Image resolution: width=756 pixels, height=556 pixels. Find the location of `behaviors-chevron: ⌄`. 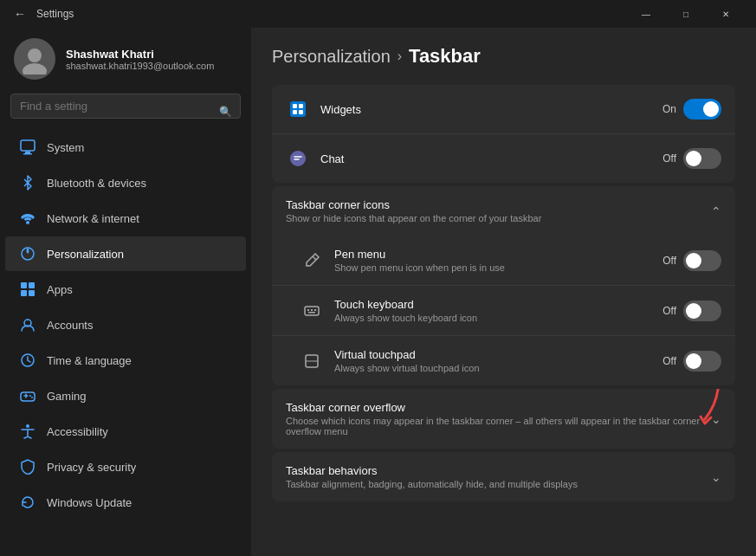

behaviors-chevron: ⌄ is located at coordinates (716, 477).